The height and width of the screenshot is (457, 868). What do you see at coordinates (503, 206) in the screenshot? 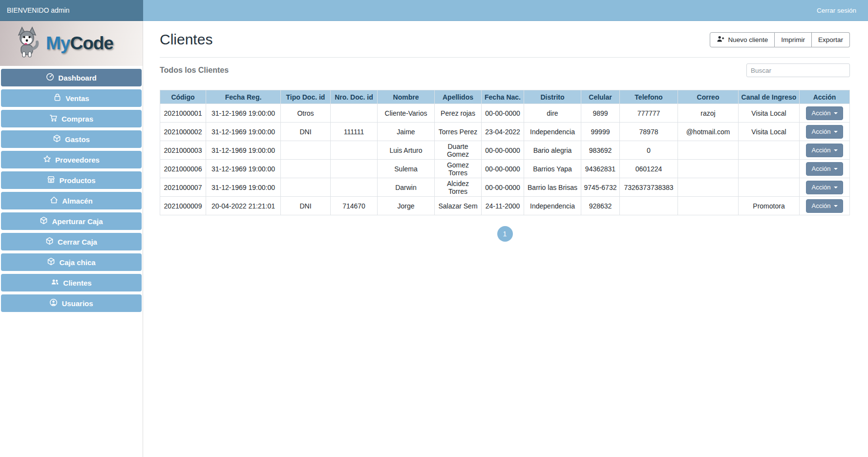
I see `cell-fecha-nac: 24-11-2000` at bounding box center [503, 206].